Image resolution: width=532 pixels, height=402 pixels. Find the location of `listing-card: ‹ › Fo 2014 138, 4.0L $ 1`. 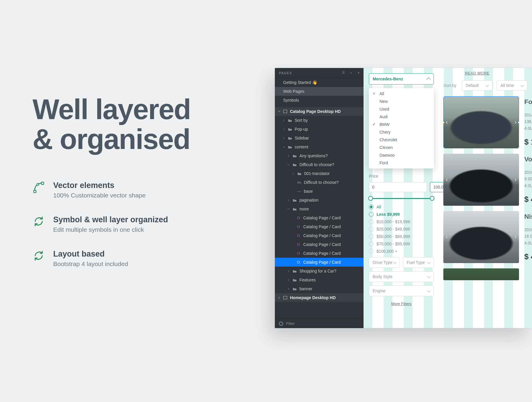

listing-card: ‹ › Fo 2014 138, 4.0L $ 1 is located at coordinates (488, 122).